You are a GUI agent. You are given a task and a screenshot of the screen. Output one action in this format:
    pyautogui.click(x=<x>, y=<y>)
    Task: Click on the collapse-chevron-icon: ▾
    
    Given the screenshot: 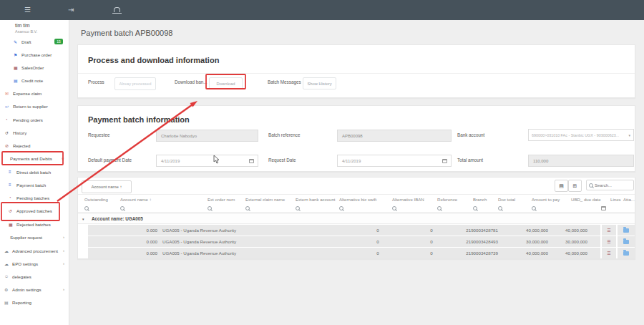 What is the action you would take?
    pyautogui.click(x=83, y=219)
    